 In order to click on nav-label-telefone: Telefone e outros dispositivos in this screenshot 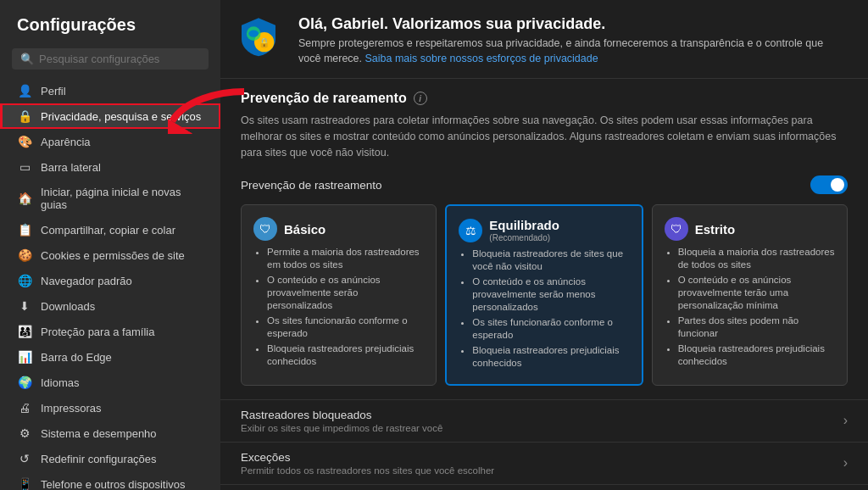, I will do `click(114, 485)`.